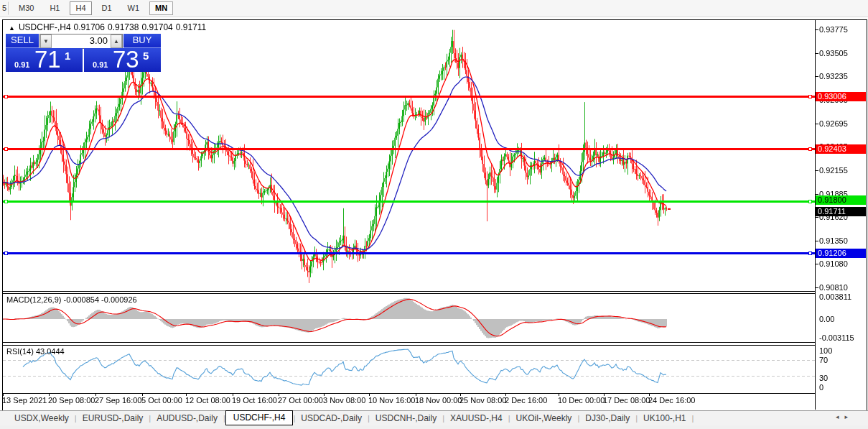  What do you see at coordinates (122, 60) in the screenshot?
I see `buy-quote: 0.91 73 5` at bounding box center [122, 60].